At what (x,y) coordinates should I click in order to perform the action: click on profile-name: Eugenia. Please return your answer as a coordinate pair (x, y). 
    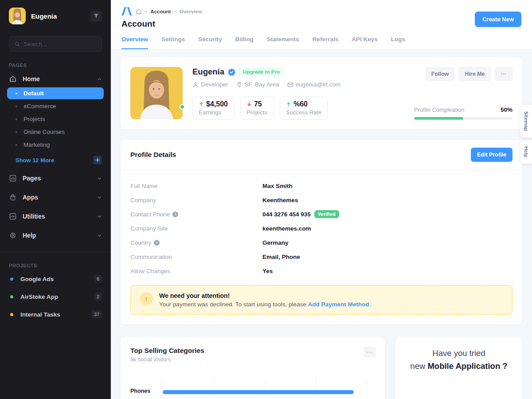
    Looking at the image, I should click on (208, 72).